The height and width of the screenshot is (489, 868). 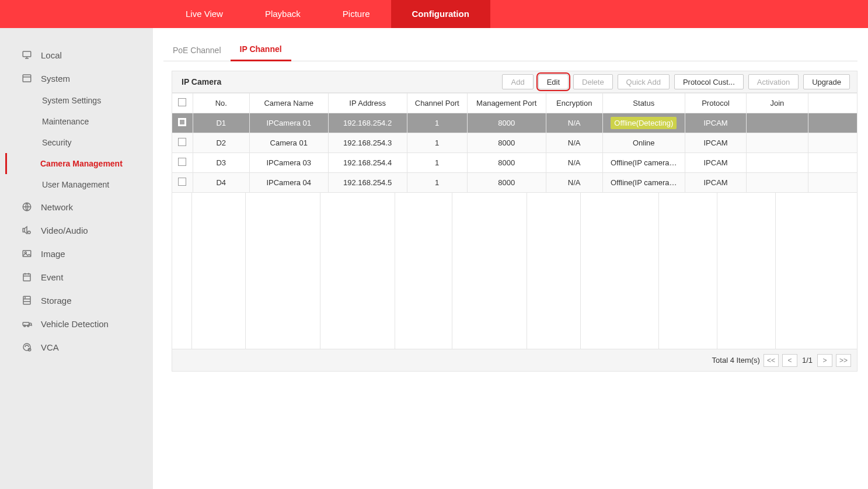 I want to click on col-header-camera-name: Camera Name, so click(x=288, y=103).